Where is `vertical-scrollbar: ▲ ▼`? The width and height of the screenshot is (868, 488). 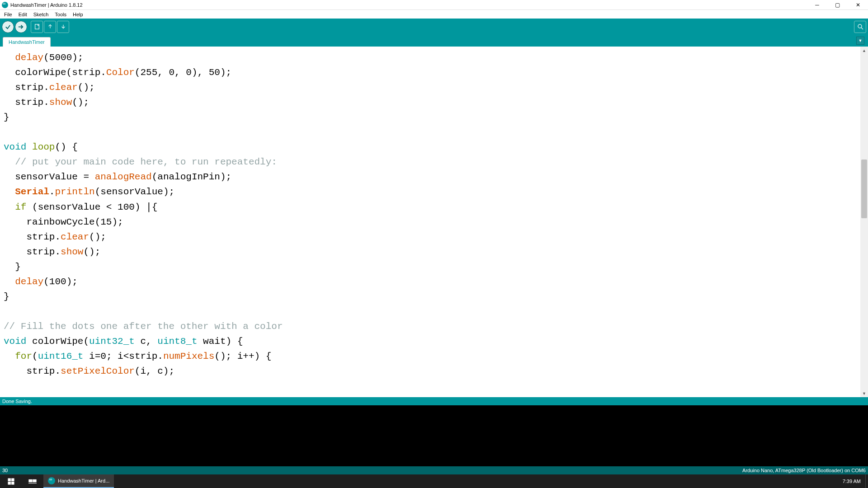 vertical-scrollbar: ▲ ▼ is located at coordinates (864, 222).